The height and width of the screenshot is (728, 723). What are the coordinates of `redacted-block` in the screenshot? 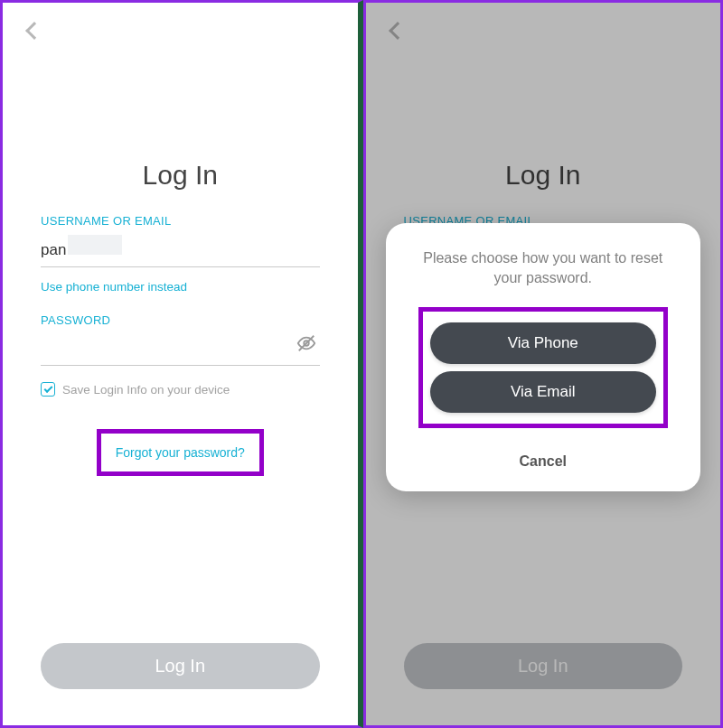 It's located at (95, 245).